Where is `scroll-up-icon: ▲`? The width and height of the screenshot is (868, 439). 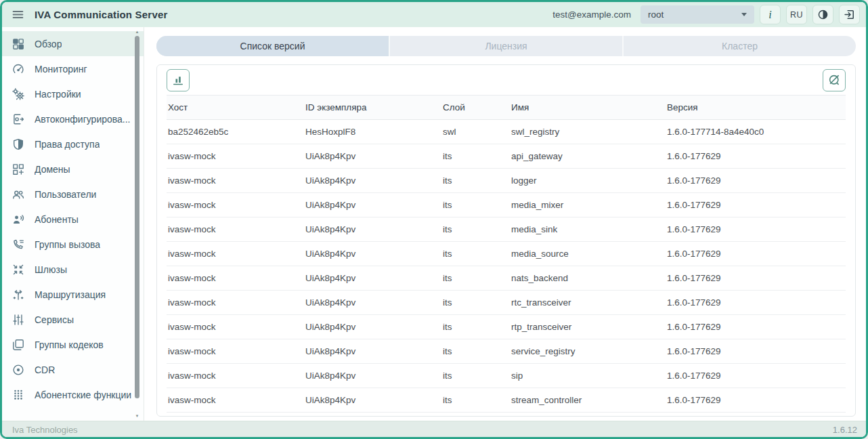
scroll-up-icon: ▲ is located at coordinates (137, 32).